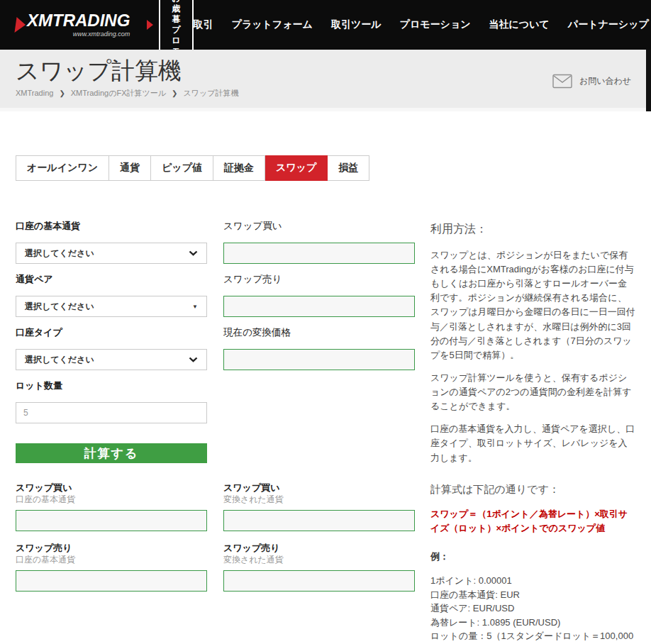 This screenshot has height=644, width=651. I want to click on contact-link: お問い合わせ, so click(591, 81).